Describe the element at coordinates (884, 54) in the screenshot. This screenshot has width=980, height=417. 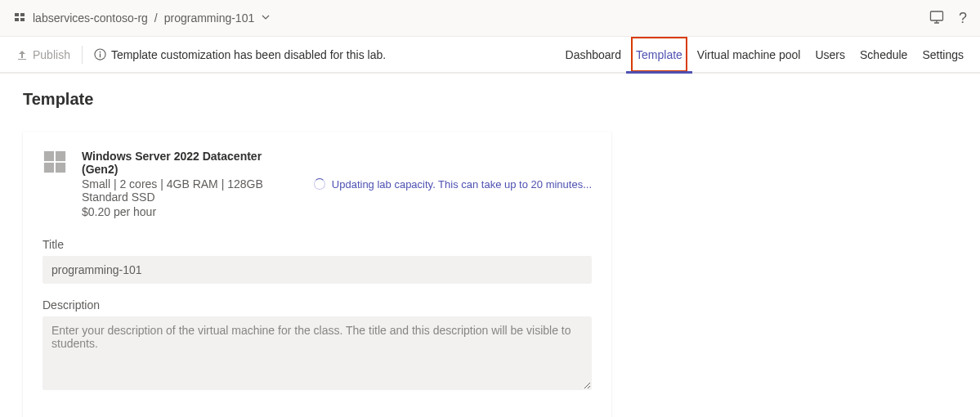
I see `tab-schedule: Schedule` at that location.